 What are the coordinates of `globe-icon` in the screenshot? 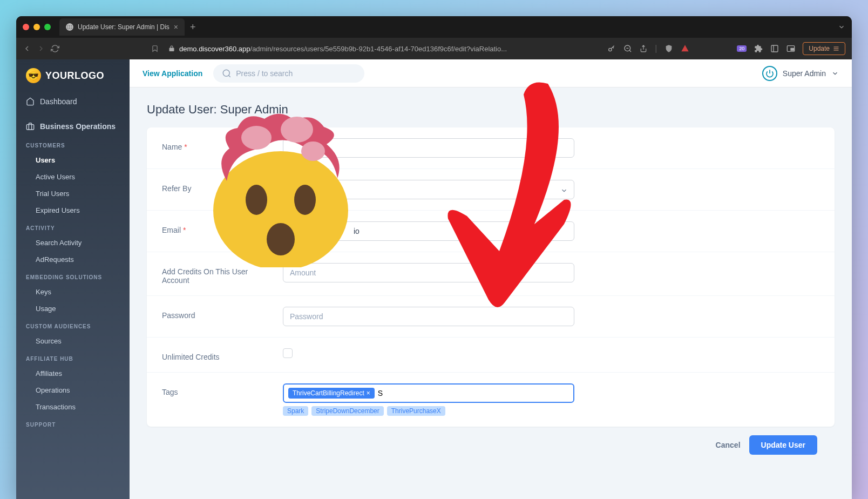 It's located at (70, 27).